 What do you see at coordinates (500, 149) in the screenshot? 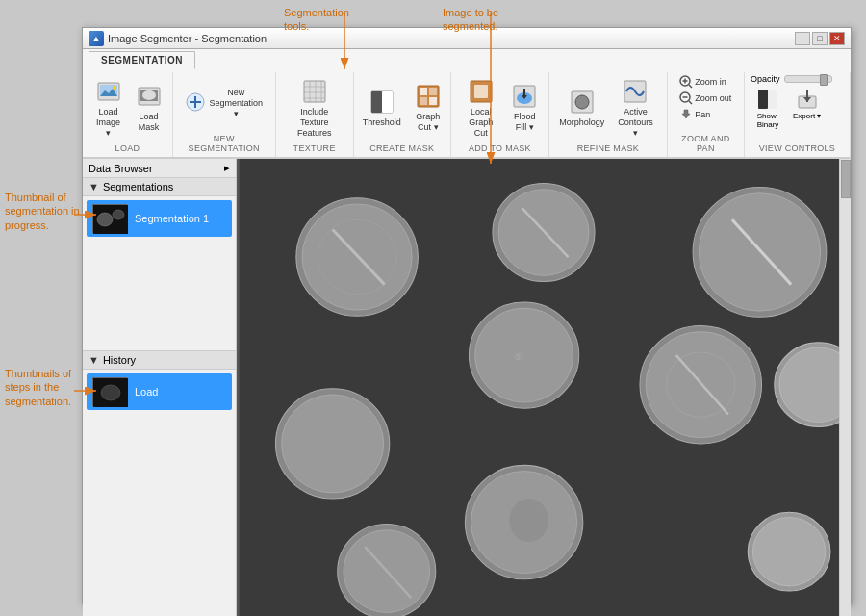
I see `add-to-mask-group-label: ADD TO MASK` at bounding box center [500, 149].